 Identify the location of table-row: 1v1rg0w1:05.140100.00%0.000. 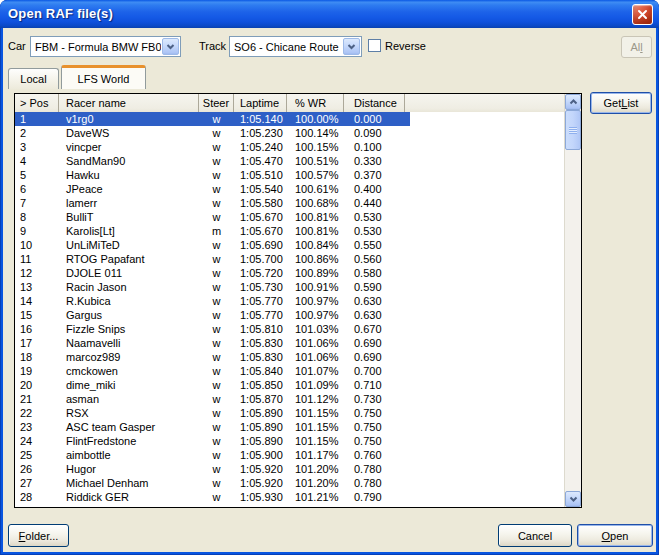
(212, 119).